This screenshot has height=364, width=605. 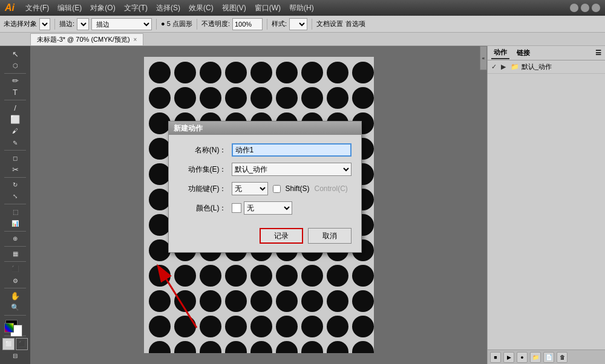 What do you see at coordinates (87, 39) in the screenshot?
I see `document-tab: 未标题-3* @ 70% (CMYK/预览) ×` at bounding box center [87, 39].